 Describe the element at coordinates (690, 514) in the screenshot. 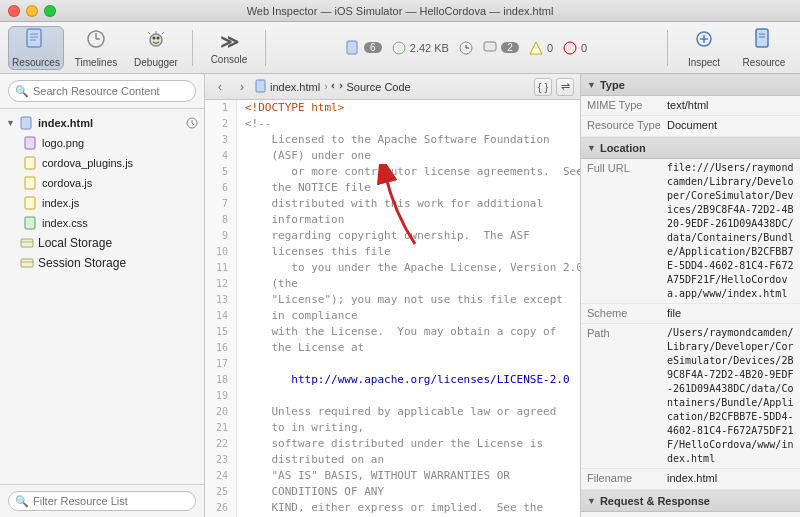

I see `rp-row-method: Method GET` at that location.